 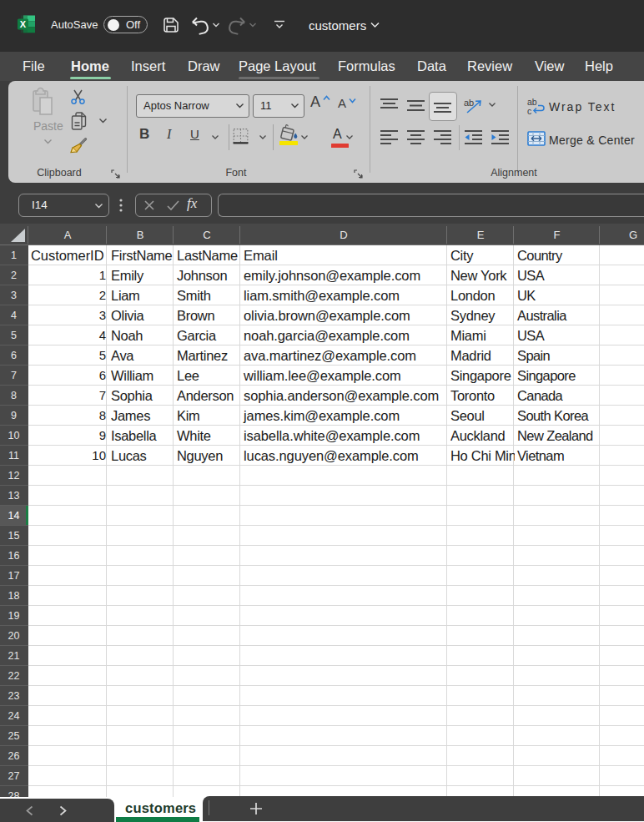 What do you see at coordinates (469, 103) in the screenshot?
I see `svg-text: ab` at bounding box center [469, 103].